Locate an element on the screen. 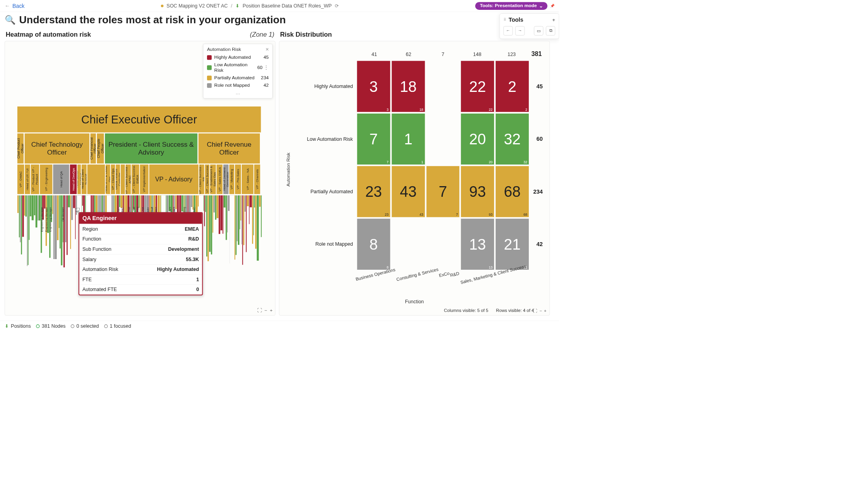  screen-icon-button: ▭ is located at coordinates (539, 31).